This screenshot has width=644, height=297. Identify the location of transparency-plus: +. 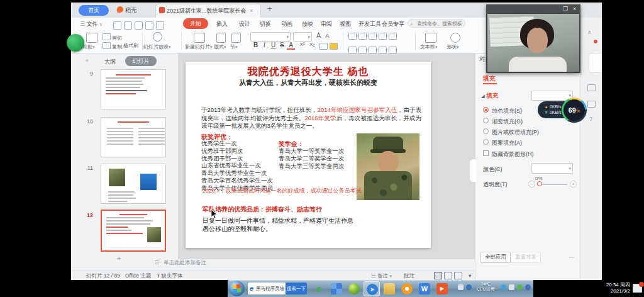
(574, 184).